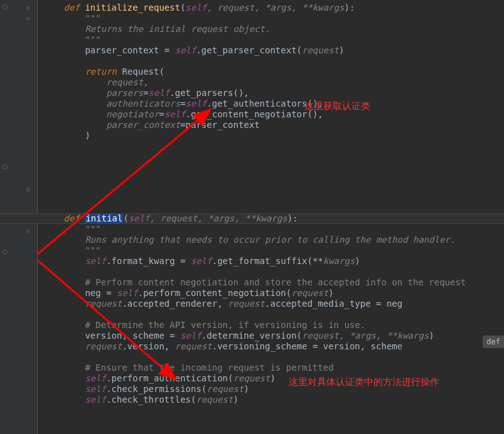 Image resolution: width=504 pixels, height=434 pixels. What do you see at coordinates (156, 29) in the screenshot?
I see `docstring: Returns the initial request object.` at bounding box center [156, 29].